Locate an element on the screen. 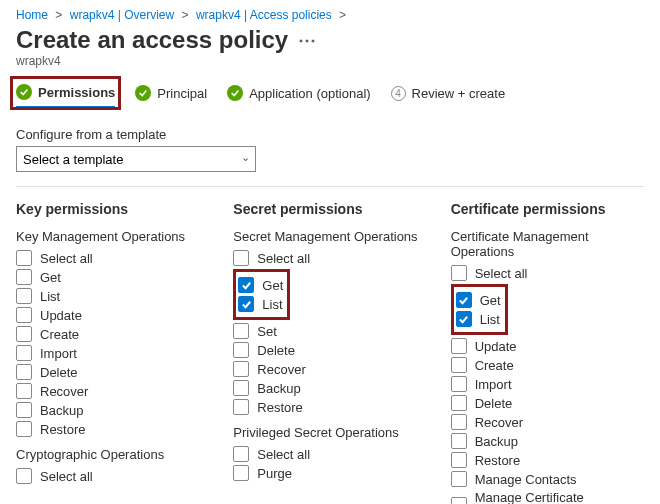  checkbox-label: Purge is located at coordinates (274, 474).